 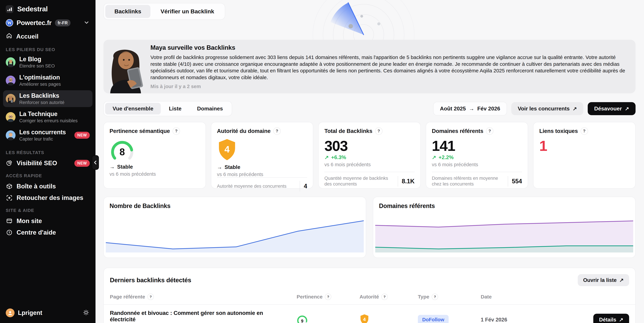 What do you see at coordinates (154, 150) in the screenshot?
I see `pertinence-gauge: 8` at bounding box center [154, 150].